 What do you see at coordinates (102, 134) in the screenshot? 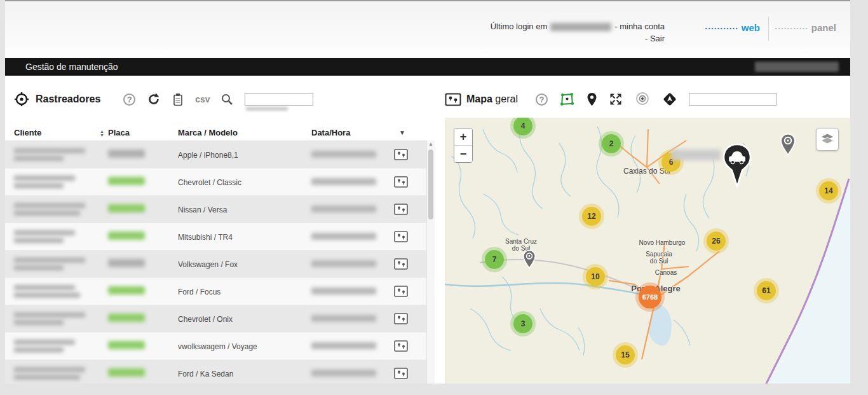
I see `sort-icon: ▲▼` at bounding box center [102, 134].